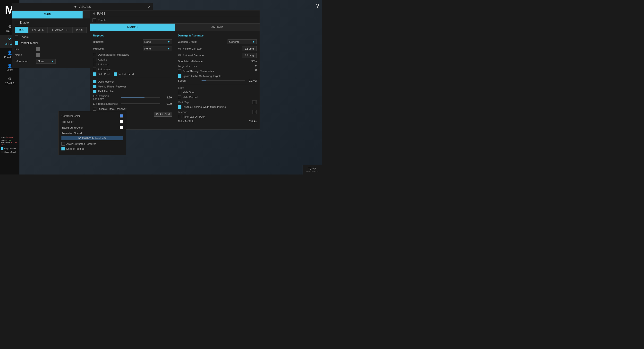  I want to click on multi-tap-bind: [ ], so click(254, 102).